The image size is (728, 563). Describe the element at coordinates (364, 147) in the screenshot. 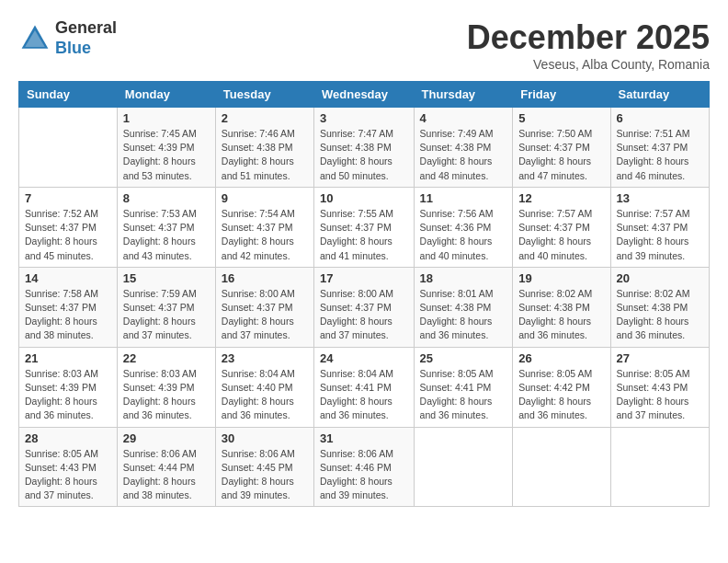

I see `calendar-week-row: 1Sunrise: 7:45 AMSunset: 4:39 PMDaylight…` at that location.